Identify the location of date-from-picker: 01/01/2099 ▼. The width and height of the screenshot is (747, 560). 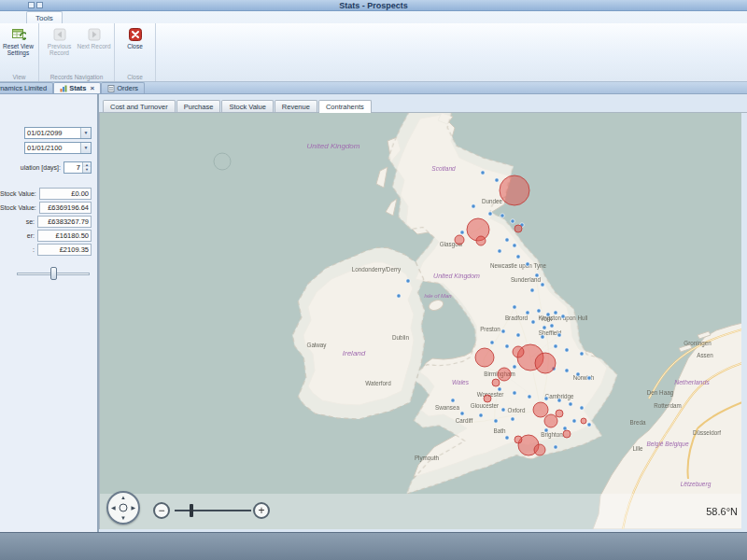
(58, 133).